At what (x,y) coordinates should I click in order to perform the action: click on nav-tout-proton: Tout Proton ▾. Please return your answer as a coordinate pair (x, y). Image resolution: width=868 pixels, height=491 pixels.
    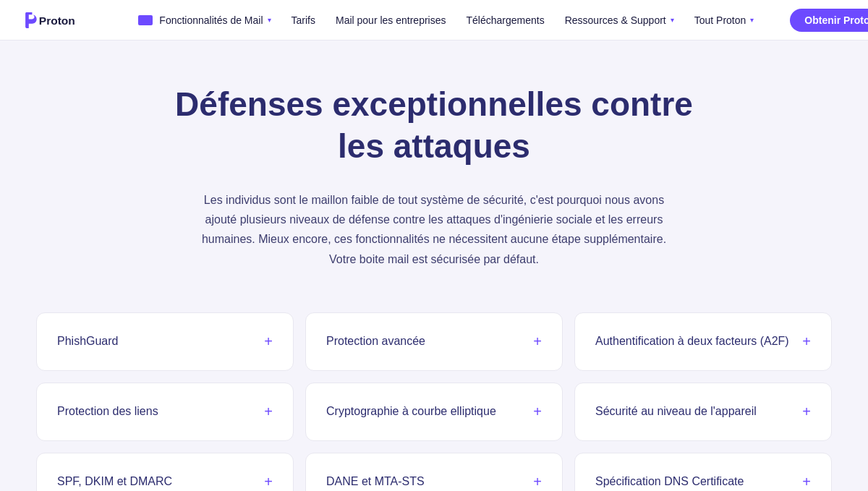
    Looking at the image, I should click on (725, 20).